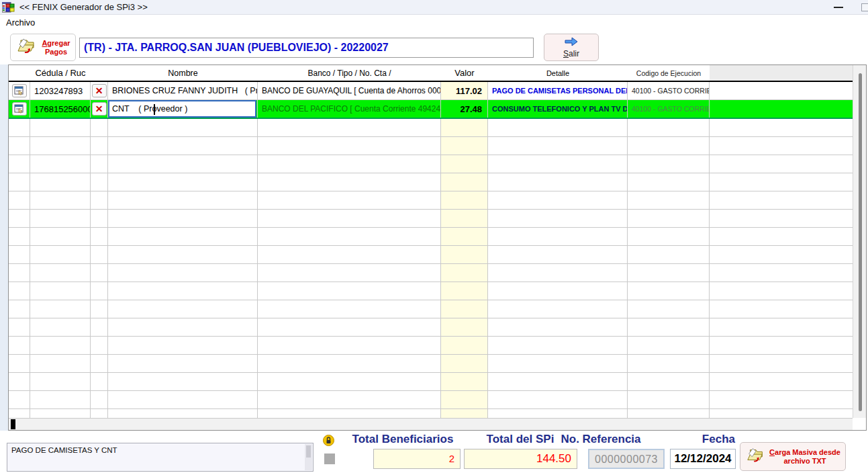 Image resolution: width=868 pixels, height=475 pixels. Describe the element at coordinates (805, 457) in the screenshot. I see `carga-masiva-label: Carga Masiva desde archivo TXT` at that location.